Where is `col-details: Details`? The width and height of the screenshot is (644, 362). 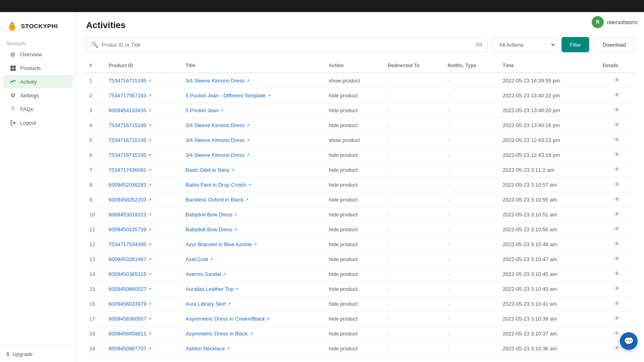 col-details: Details is located at coordinates (617, 66).